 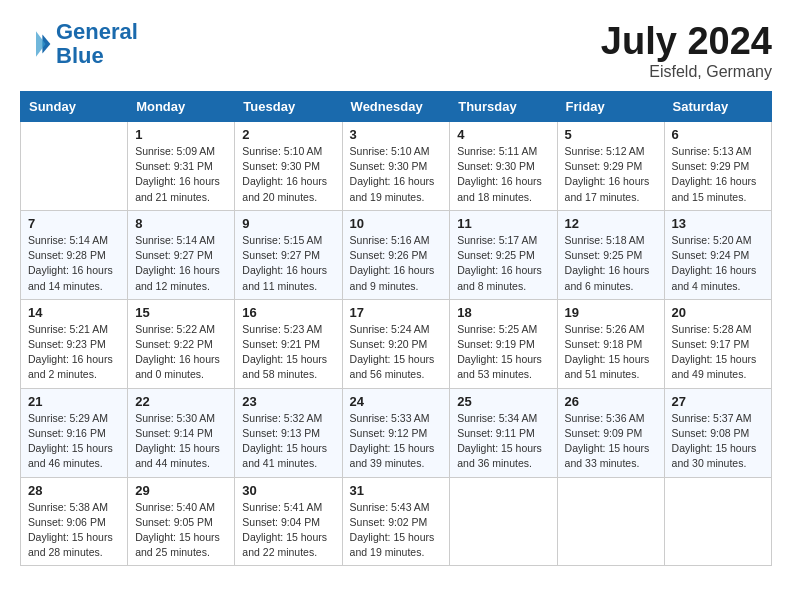 I want to click on day-info: Sunrise: 5:16 AM Sunset: 9:26 PM Dayligh…, so click(x=396, y=264).